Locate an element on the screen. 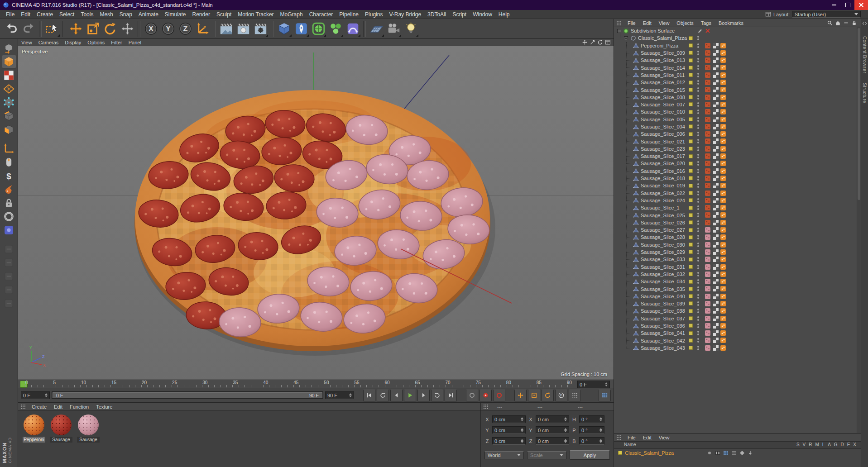 The width and height of the screenshot is (868, 467). object-row: Sausage_Slice_043 is located at coordinates (737, 348).